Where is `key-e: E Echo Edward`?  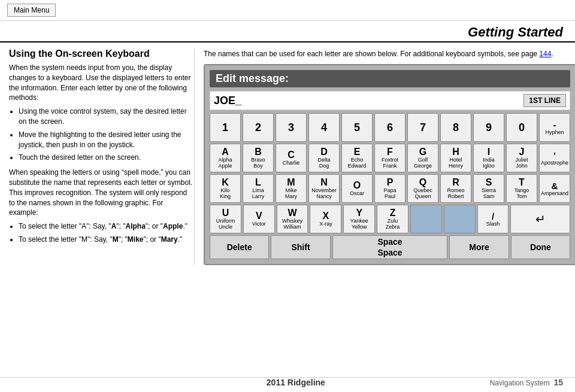
key-e: E Echo Edward is located at coordinates (357, 158).